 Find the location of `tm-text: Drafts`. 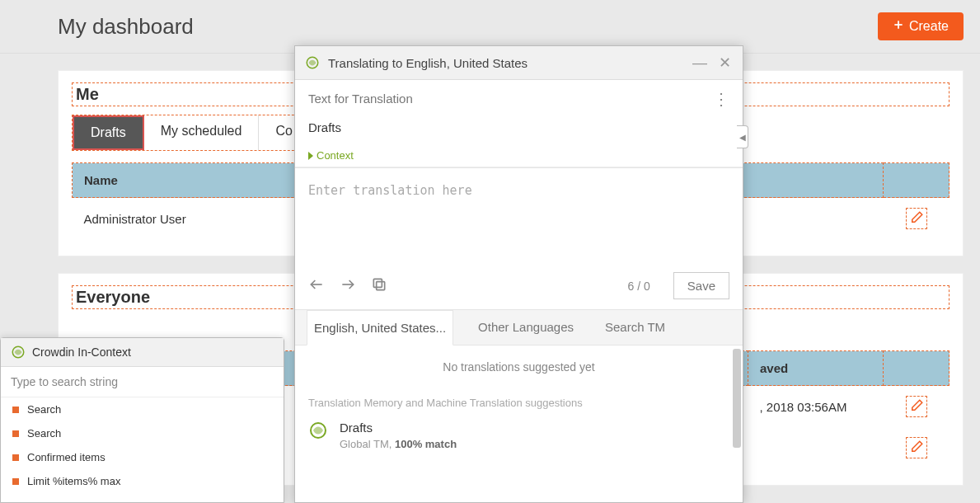

tm-text: Drafts is located at coordinates (398, 427).